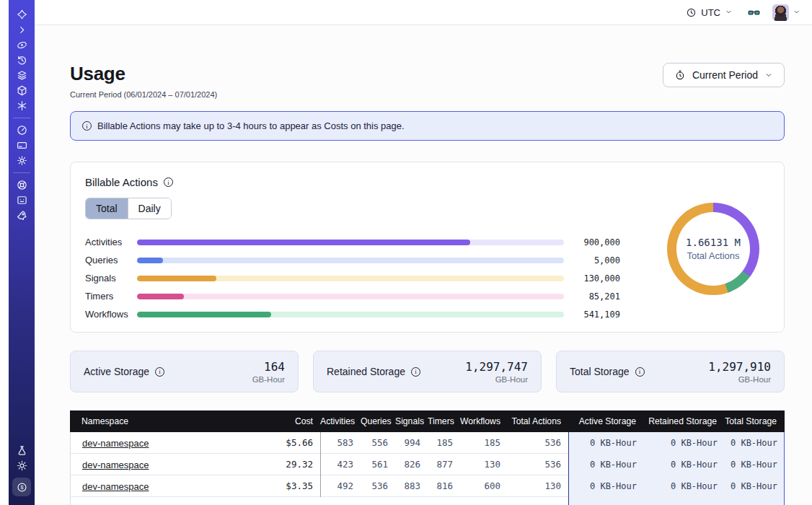 The image size is (812, 505). What do you see at coordinates (111, 260) in the screenshot?
I see `bar-label: Queries` at bounding box center [111, 260].